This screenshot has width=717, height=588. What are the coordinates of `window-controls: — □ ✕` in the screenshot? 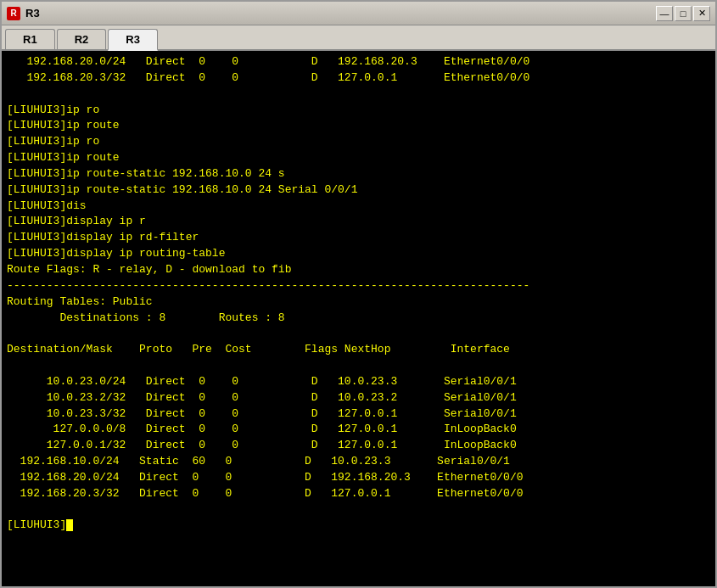 It's located at (683, 14).